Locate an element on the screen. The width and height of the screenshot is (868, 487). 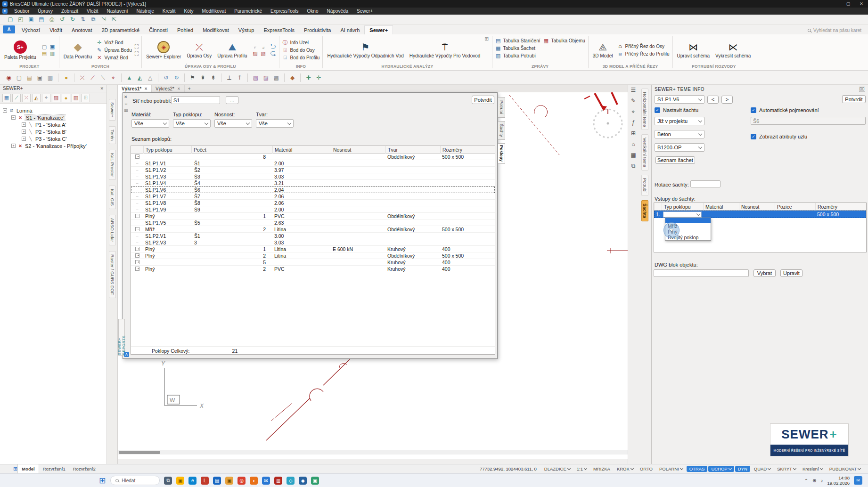
qat-icon: ⇲ is located at coordinates (104, 19).